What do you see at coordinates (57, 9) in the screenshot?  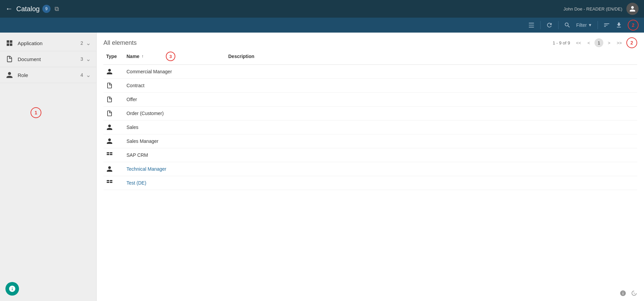 I see `copy-icon: ⧉` at bounding box center [57, 9].